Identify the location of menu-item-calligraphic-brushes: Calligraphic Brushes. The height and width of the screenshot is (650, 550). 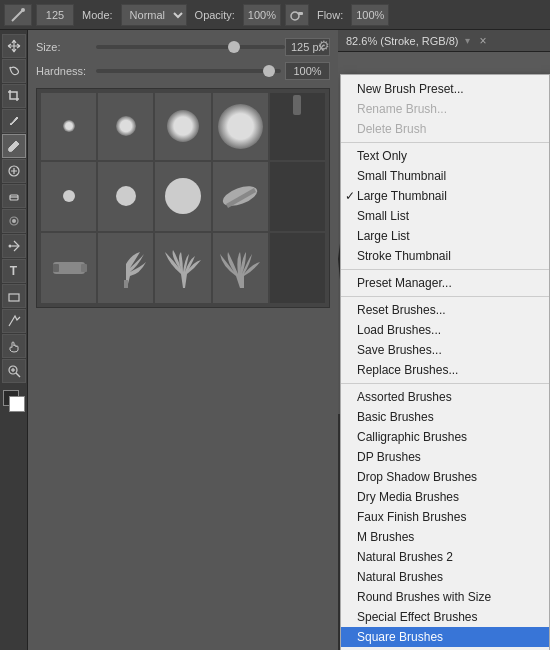
(445, 437).